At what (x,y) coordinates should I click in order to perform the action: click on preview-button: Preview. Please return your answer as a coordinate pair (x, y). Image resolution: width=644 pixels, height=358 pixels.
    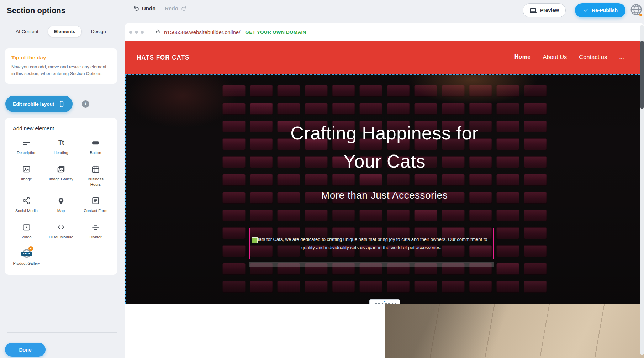
    Looking at the image, I should click on (544, 10).